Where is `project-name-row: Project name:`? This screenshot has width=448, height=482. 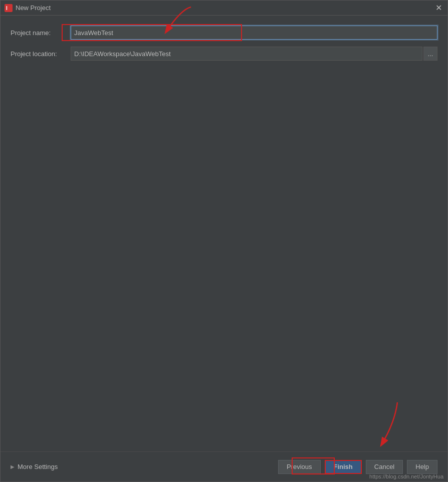
project-name-row: Project name: is located at coordinates (224, 33).